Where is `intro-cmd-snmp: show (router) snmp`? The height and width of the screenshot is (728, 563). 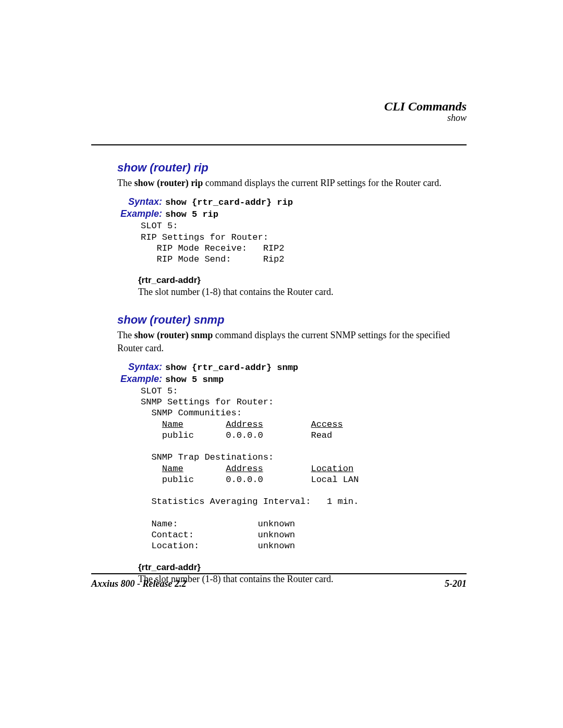
intro-cmd-snmp: show (router) snmp is located at coordinates (173, 335).